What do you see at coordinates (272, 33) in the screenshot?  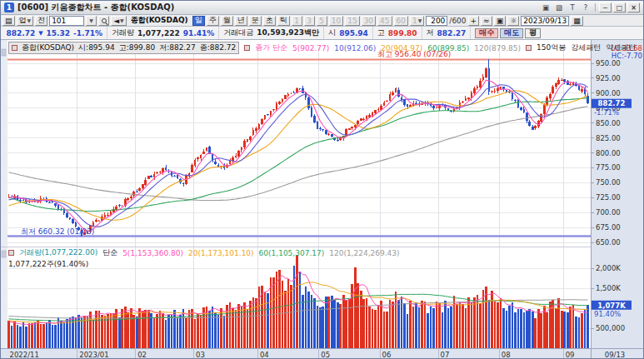 I see `value-cell: 거래대금 10,593,923백만` at bounding box center [272, 33].